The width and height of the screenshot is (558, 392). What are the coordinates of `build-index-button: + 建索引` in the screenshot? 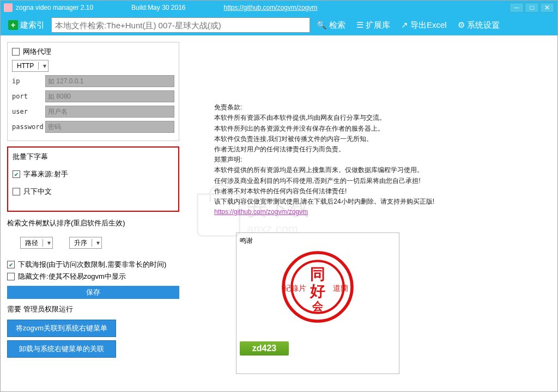 It's located at (26, 25).